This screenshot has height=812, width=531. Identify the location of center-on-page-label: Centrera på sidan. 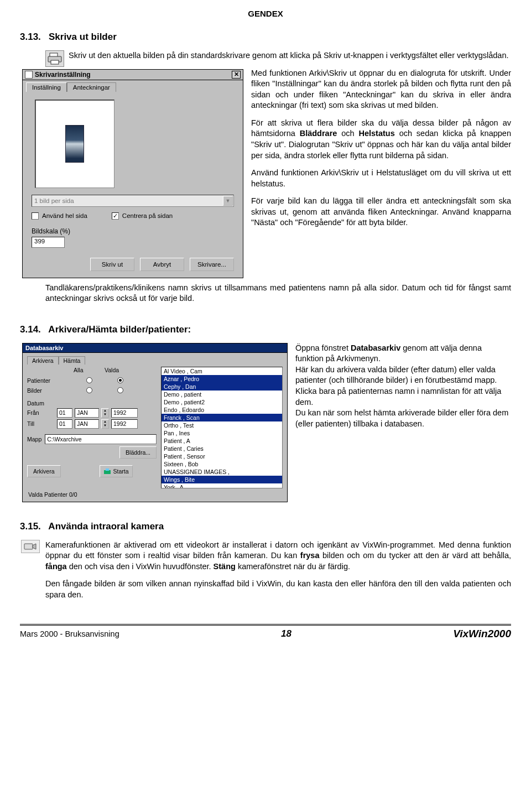
(147, 216).